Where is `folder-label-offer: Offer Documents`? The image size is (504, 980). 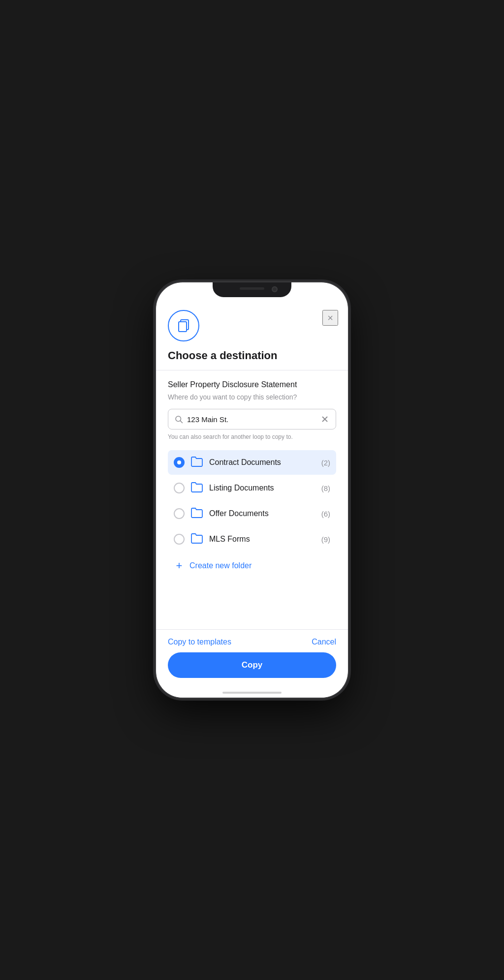
folder-label-offer: Offer Documents is located at coordinates (262, 514).